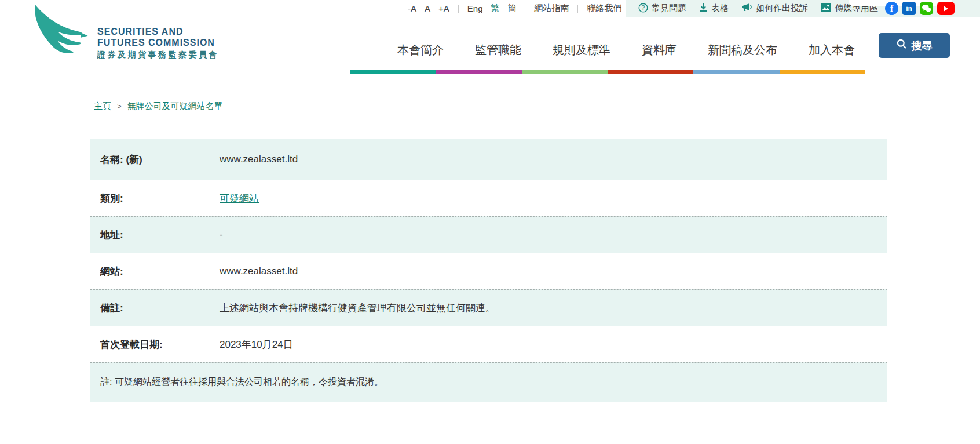 Image resolution: width=980 pixels, height=444 pixels. Describe the element at coordinates (175, 107) in the screenshot. I see `breadcrumb-current-link: 無牌公司及可疑網站名單` at that location.